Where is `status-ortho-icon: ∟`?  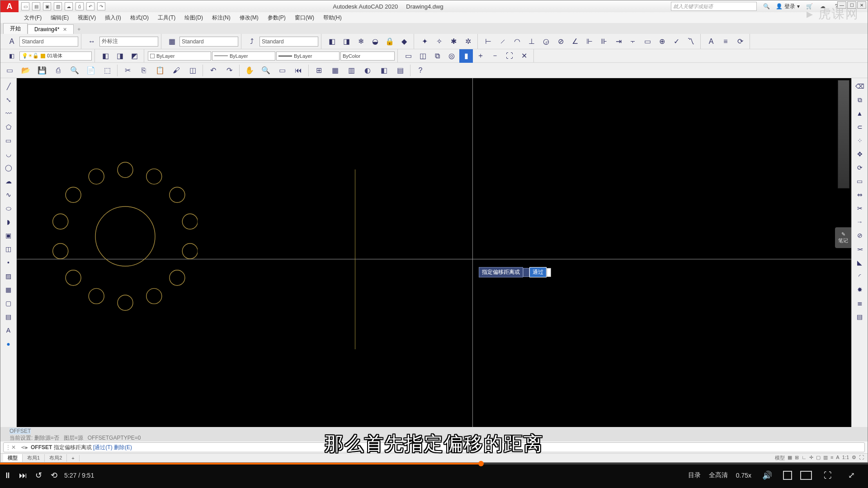
status-ortho-icon: ∟ is located at coordinates (804, 458).